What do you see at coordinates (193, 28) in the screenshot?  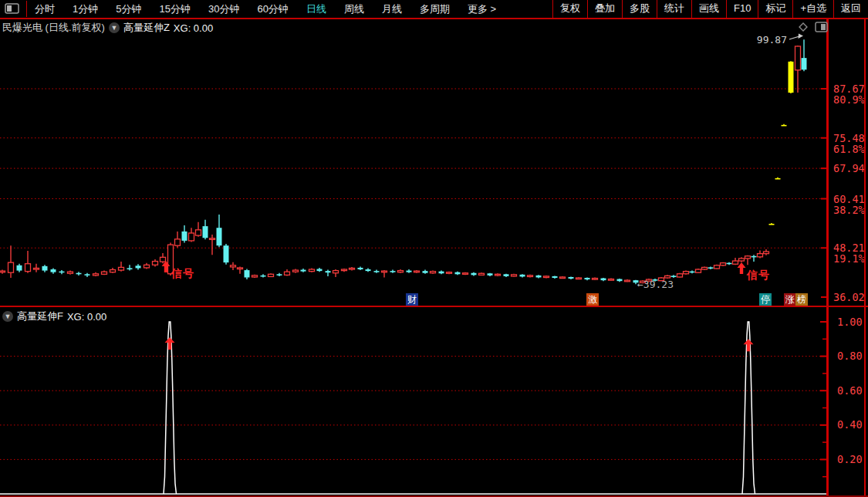 I see `main-indicator-value: XG: 0.00` at bounding box center [193, 28].